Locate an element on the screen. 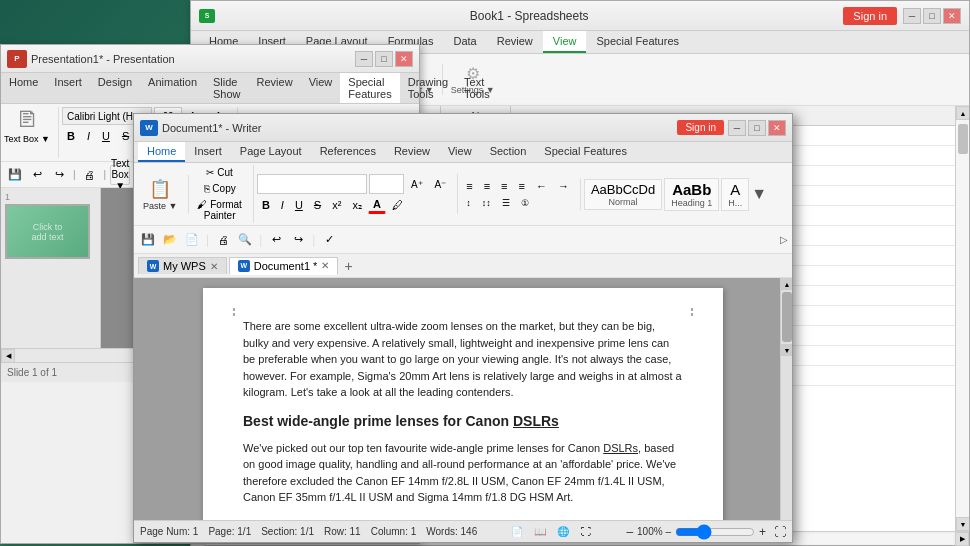  style-heading1: AaBb Heading 1 is located at coordinates (692, 194).